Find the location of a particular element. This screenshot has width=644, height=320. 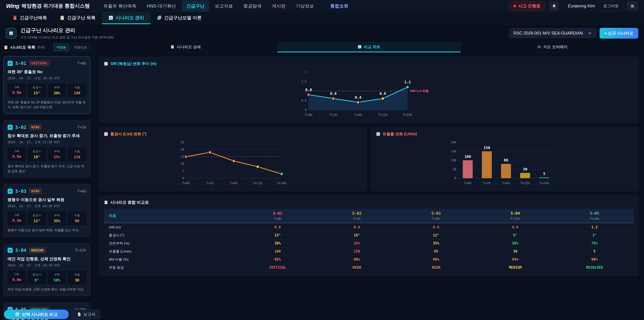

gm-line-chart: 00.511.52GM=1.0 위험0.80.60.40.61.2T+0hT+2… is located at coordinates (369, 93).